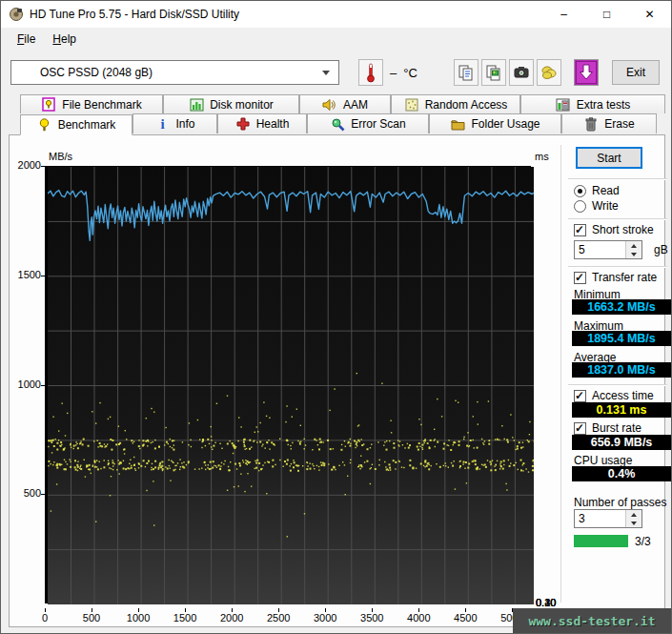 The width and height of the screenshot is (672, 634). I want to click on write-radio, so click(580, 206).